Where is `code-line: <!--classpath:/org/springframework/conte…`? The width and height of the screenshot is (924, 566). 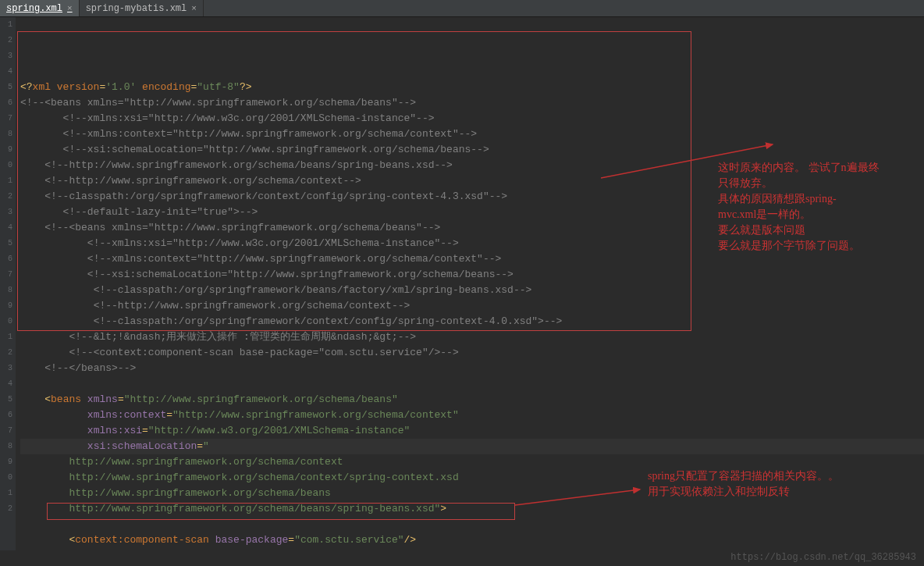 code-line: <!--classpath:/org/springframework/conte… is located at coordinates (472, 322).